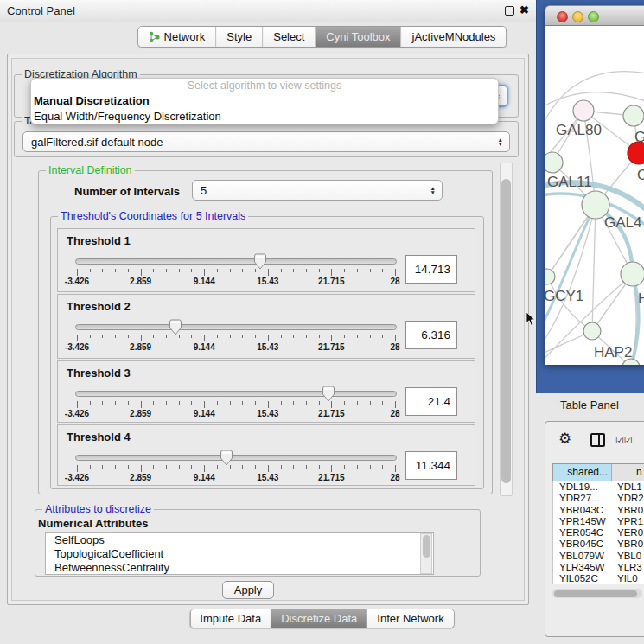 Image resolution: width=644 pixels, height=644 pixels. I want to click on list-vertical-scrollbar, so click(426, 553).